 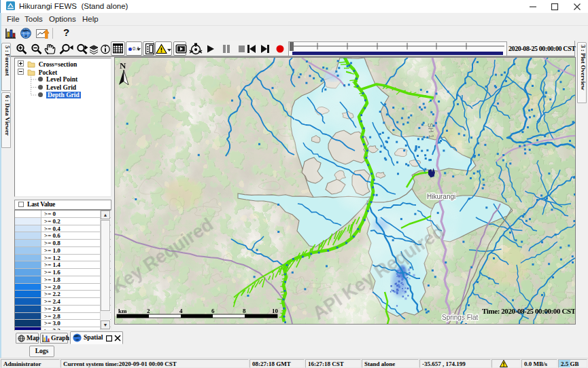 What do you see at coordinates (181, 311) in the screenshot?
I see `svg-text: 4` at bounding box center [181, 311].